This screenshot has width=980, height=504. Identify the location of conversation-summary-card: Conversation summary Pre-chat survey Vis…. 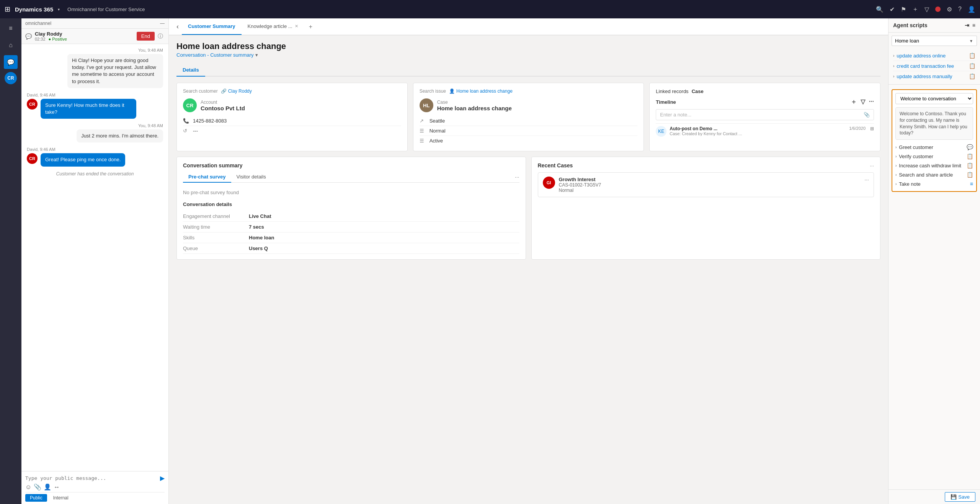
(351, 208).